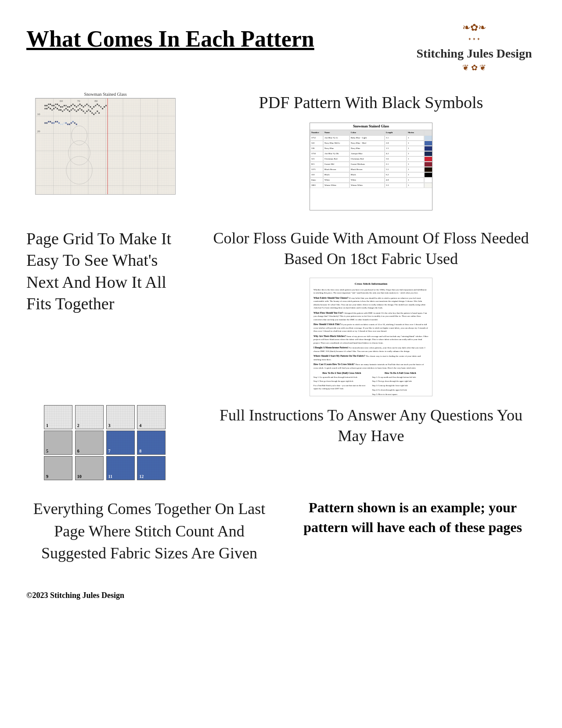 This screenshot has width=562, height=728. I want to click on thumbnail-num-1: 1, so click(47, 425).